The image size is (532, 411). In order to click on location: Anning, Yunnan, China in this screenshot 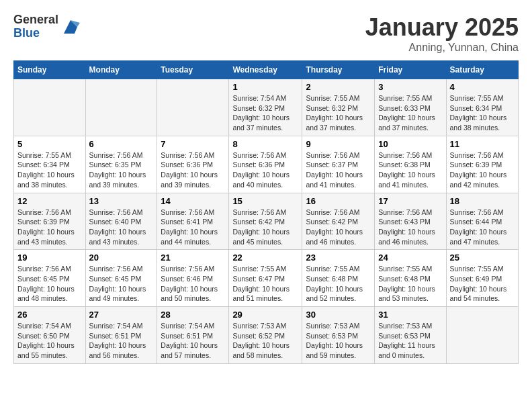, I will do `click(442, 48)`.